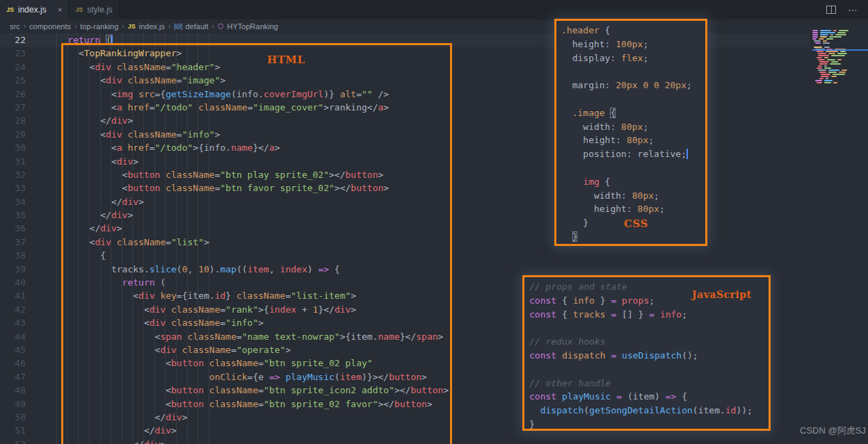 Image resolution: width=868 pixels, height=444 pixels. I want to click on code-line: dispatch(getSongDetailAction(item.id));, so click(647, 411).